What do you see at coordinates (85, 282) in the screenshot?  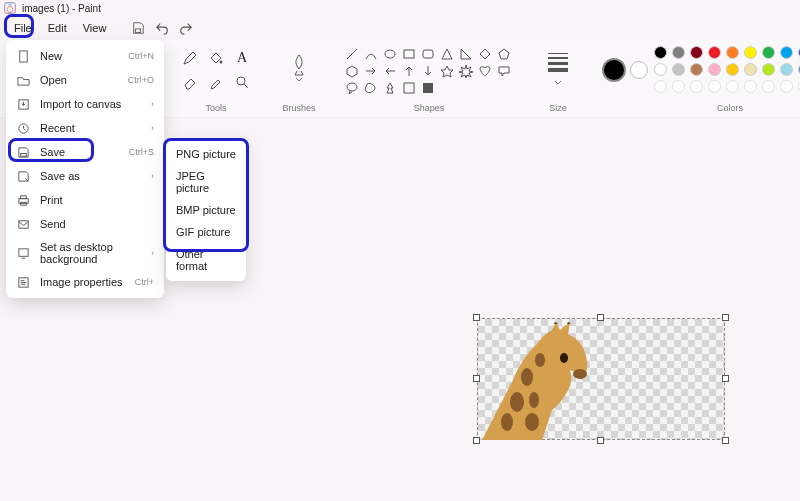 I see `file-menu-image-properties: Image propertiesCtrl+` at bounding box center [85, 282].